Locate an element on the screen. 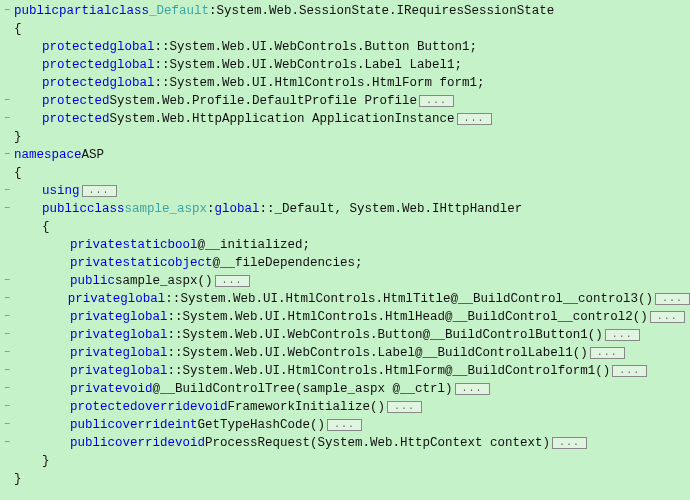 The height and width of the screenshot is (500, 690). keyword: namespace is located at coordinates (48, 155).